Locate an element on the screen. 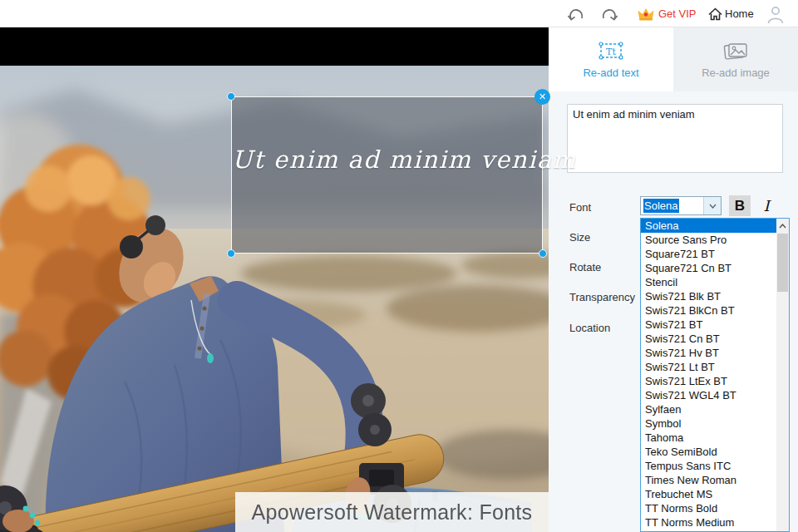  font-combobox-value: Solena is located at coordinates (672, 206).